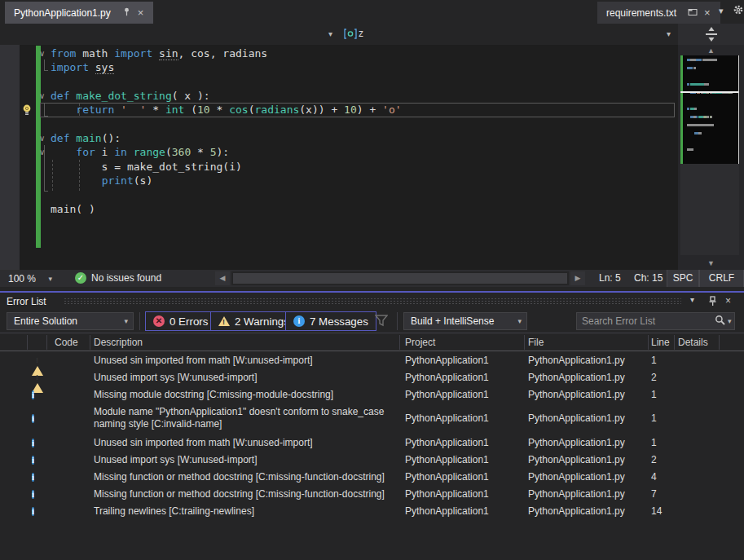 The width and height of the screenshot is (744, 560). I want to click on column-header-description: Description, so click(118, 342).